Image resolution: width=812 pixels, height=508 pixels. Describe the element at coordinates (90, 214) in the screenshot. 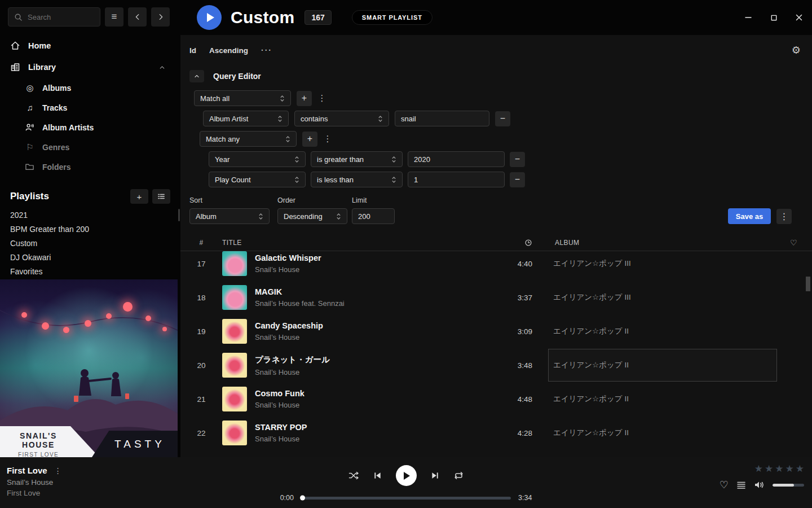

I see `playlist-item: 2021` at that location.